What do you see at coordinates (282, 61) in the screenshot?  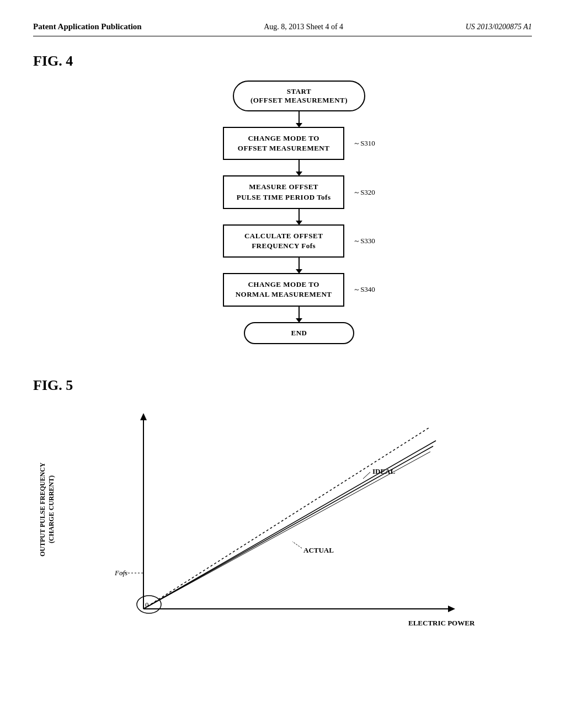 I see `fig4-label: FIG. 4` at bounding box center [282, 61].